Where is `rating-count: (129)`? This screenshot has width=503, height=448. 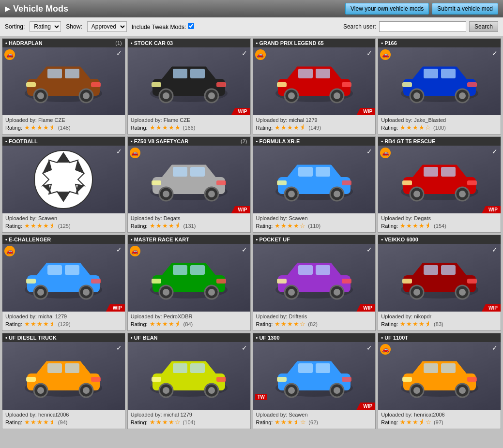
rating-count: (129) is located at coordinates (64, 324).